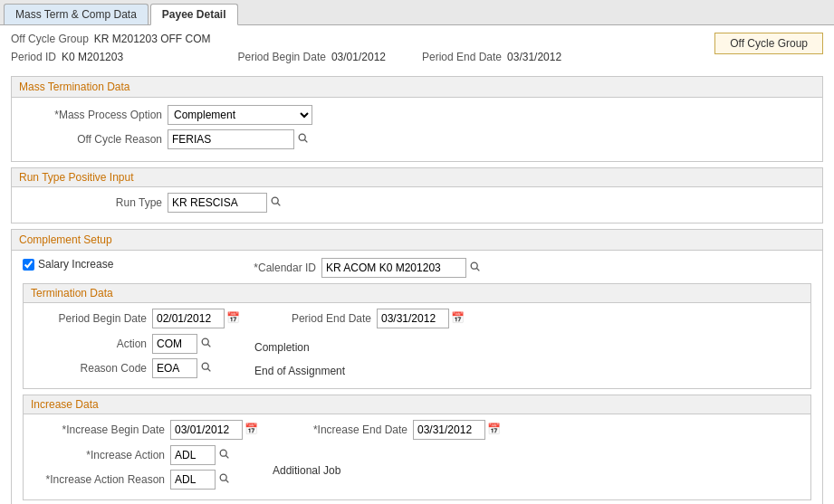 This screenshot has width=834, height=504. Describe the element at coordinates (36, 57) in the screenshot. I see `period-id-label: Period ID` at that location.